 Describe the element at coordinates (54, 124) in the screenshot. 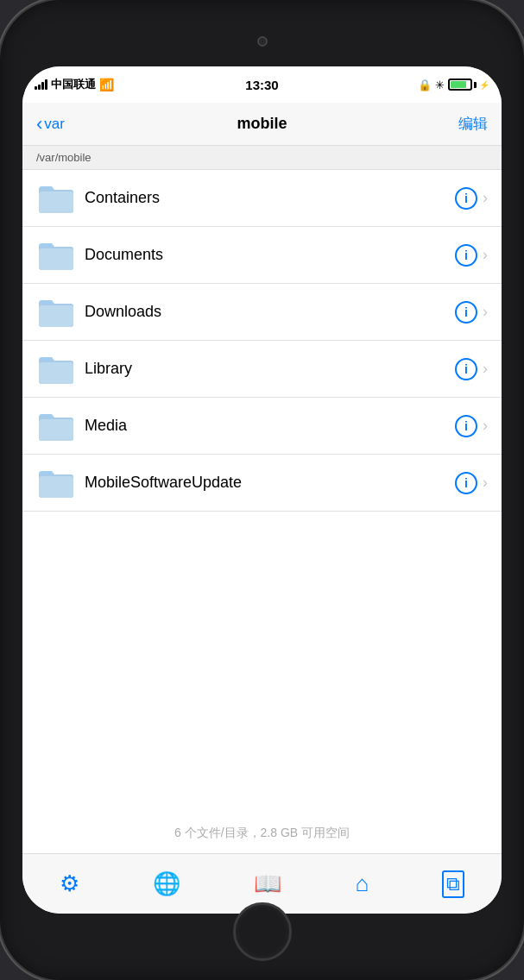

I see `back-label: var` at that location.